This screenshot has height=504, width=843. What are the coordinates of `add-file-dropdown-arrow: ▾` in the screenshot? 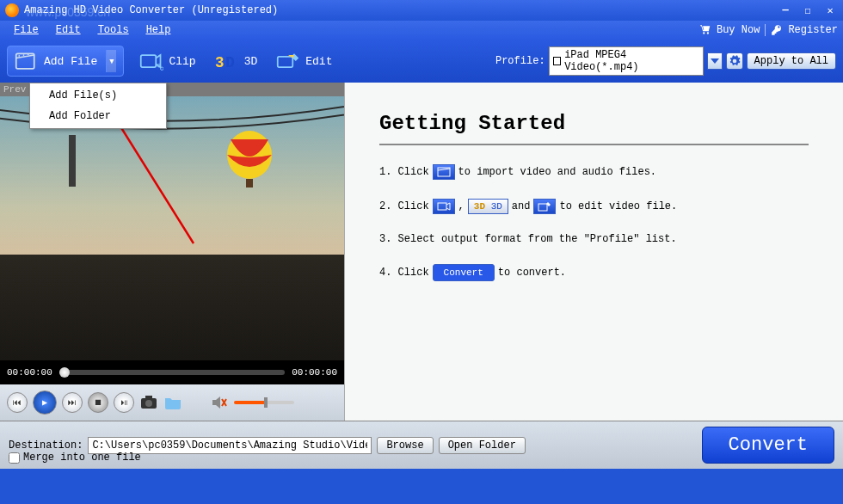 It's located at (111, 61).